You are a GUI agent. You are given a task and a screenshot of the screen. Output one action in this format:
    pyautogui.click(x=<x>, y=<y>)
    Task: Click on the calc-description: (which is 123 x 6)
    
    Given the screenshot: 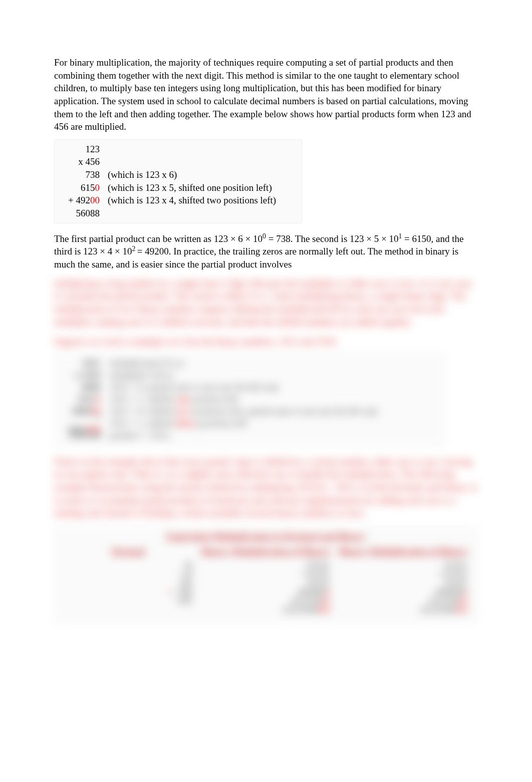 What is the action you would take?
    pyautogui.click(x=138, y=175)
    